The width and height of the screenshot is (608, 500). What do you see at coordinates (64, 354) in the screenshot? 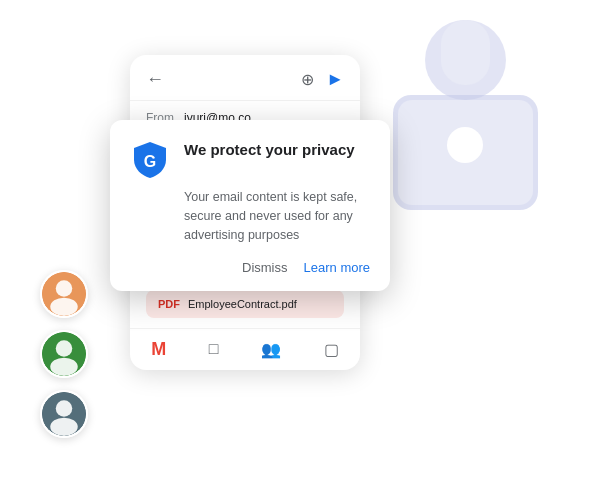
I see `avatar-list` at bounding box center [64, 354].